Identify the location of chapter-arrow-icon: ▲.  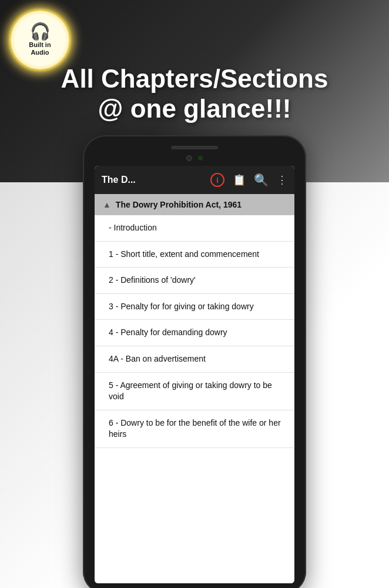
(107, 205).